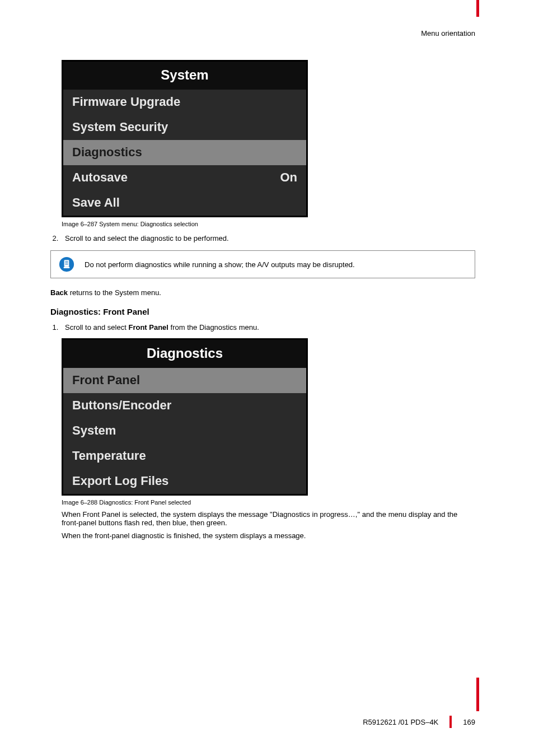 The height and width of the screenshot is (756, 534). I want to click on figure-caption-1: Image 6–287 System menu: Diagnostics sel…, so click(269, 224).